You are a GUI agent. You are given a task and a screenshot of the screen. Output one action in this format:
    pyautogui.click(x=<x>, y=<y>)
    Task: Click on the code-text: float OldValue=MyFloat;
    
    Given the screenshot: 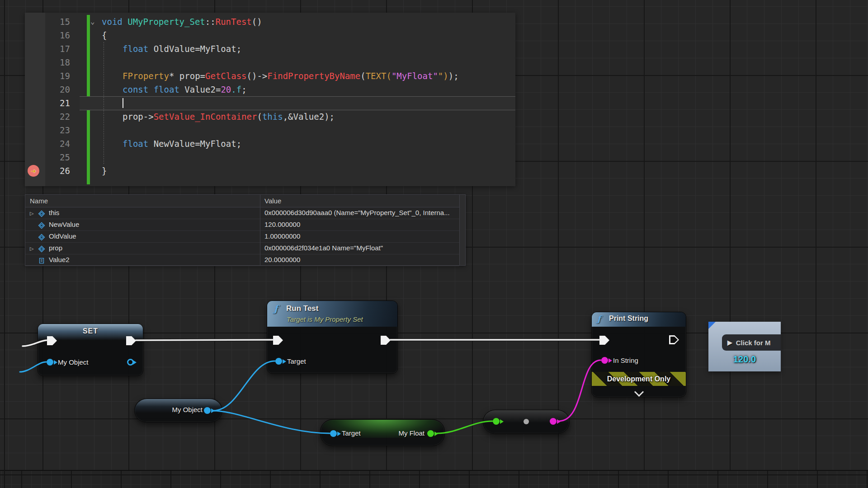 What is the action you would take?
    pyautogui.click(x=182, y=49)
    